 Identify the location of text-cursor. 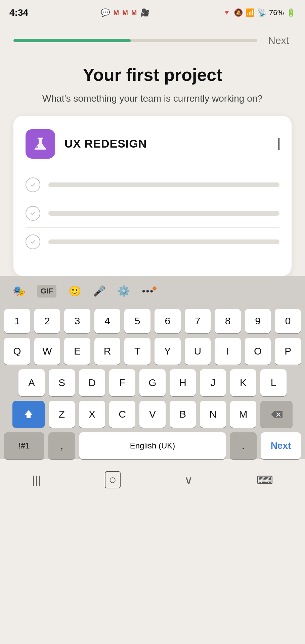
(279, 144).